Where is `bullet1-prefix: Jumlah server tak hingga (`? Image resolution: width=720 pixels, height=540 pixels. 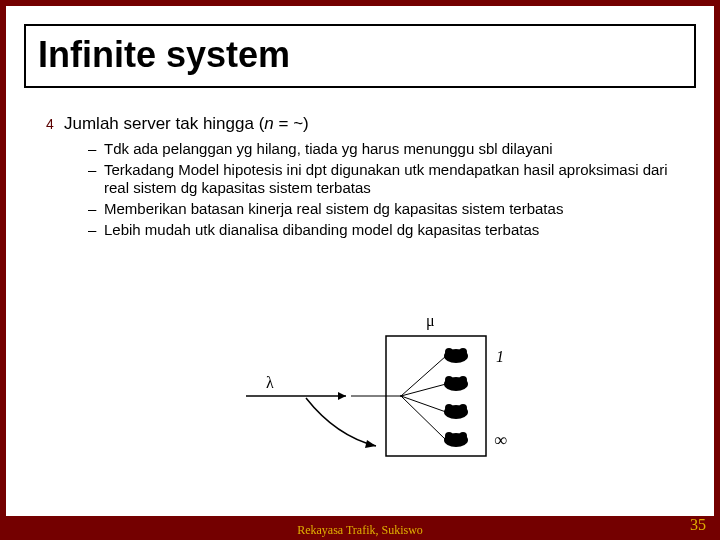
bullet1-prefix: Jumlah server tak hingga ( is located at coordinates (164, 124).